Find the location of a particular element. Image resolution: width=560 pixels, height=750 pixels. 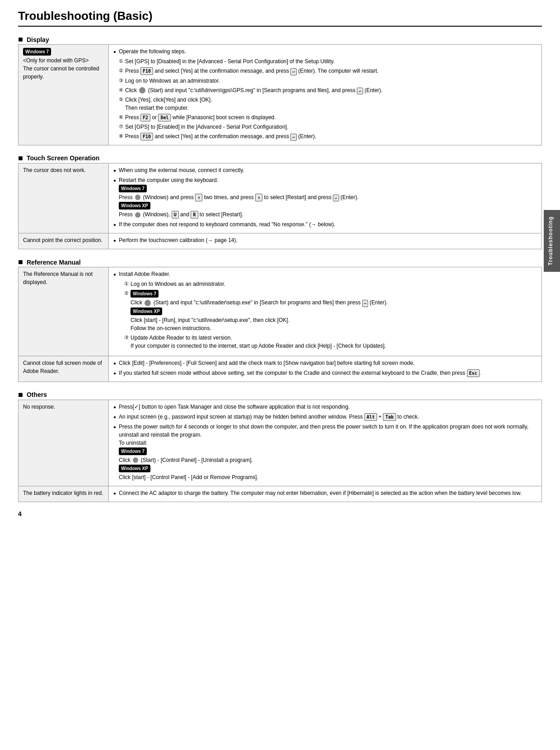

step-text: Press F2 or Del while [Panasonic] boot s… is located at coordinates (201, 117).